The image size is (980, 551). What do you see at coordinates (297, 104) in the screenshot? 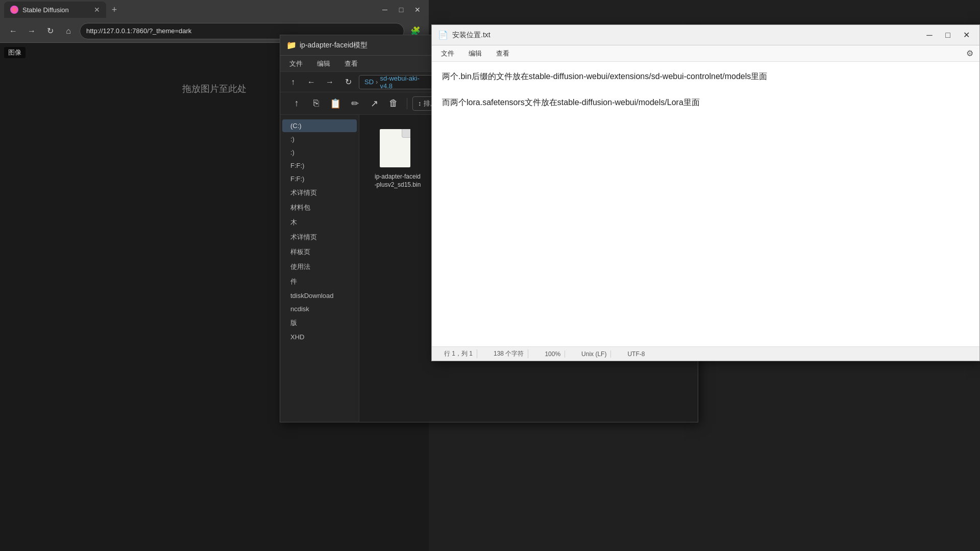
I see `fe-toolbar-share-button: ↑` at bounding box center [297, 104].